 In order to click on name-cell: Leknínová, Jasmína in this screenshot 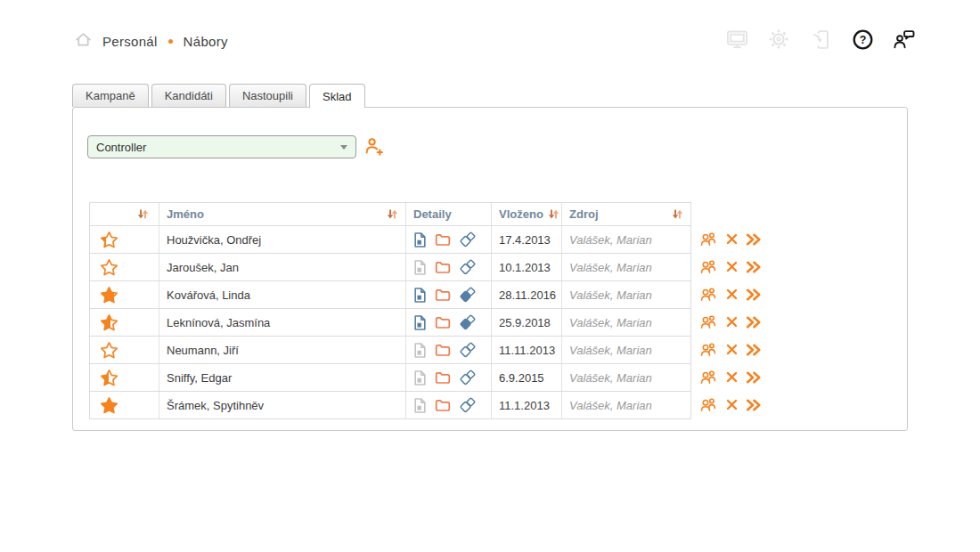, I will do `click(283, 322)`.